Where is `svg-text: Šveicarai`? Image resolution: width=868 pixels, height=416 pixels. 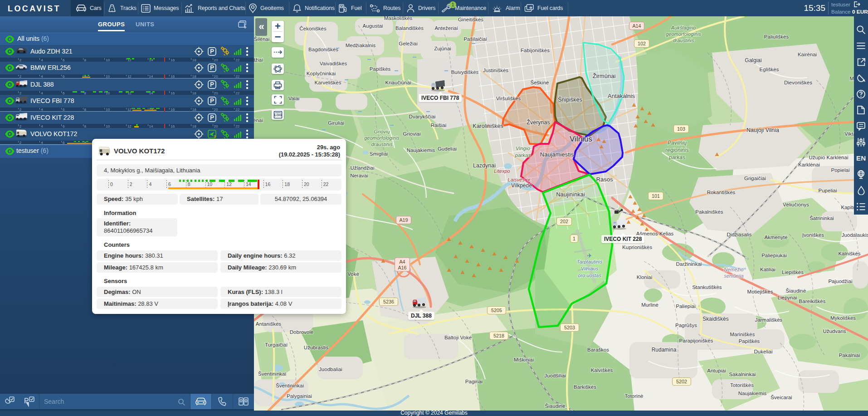
svg-text: Šveicarai is located at coordinates (781, 397).